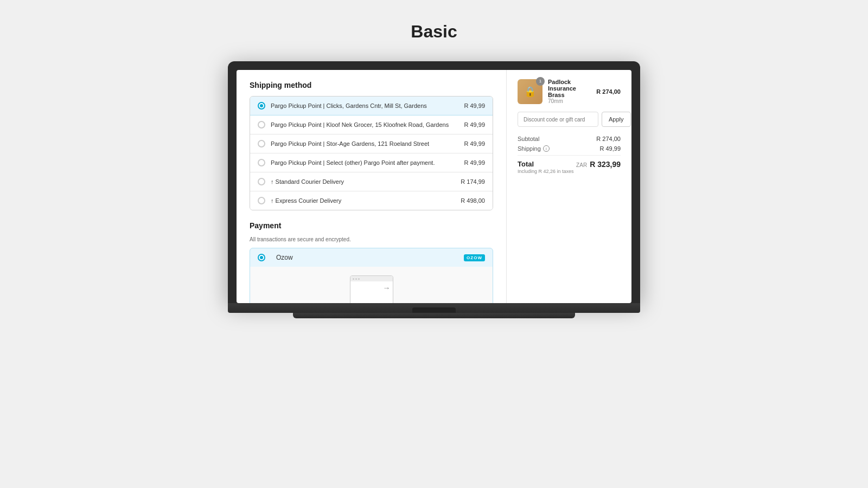  What do you see at coordinates (540, 81) in the screenshot?
I see `product-badge: 1` at bounding box center [540, 81].